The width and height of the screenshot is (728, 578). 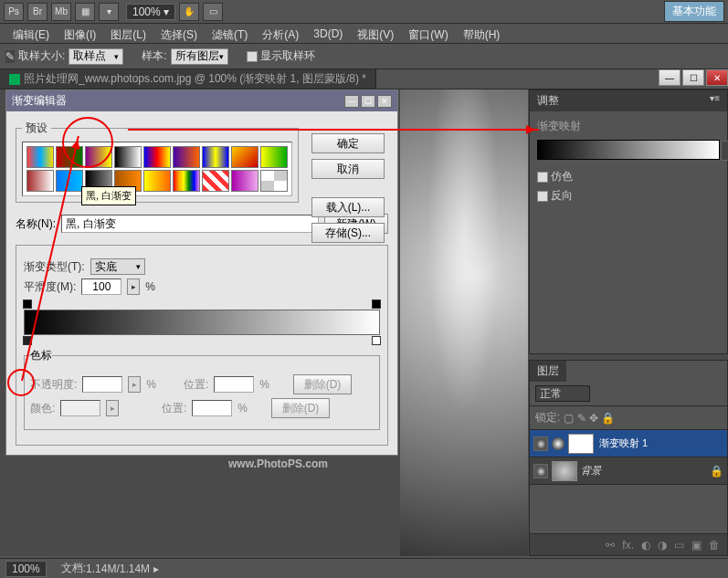 I want to click on workspace-button: 基本功能, so click(x=694, y=11).